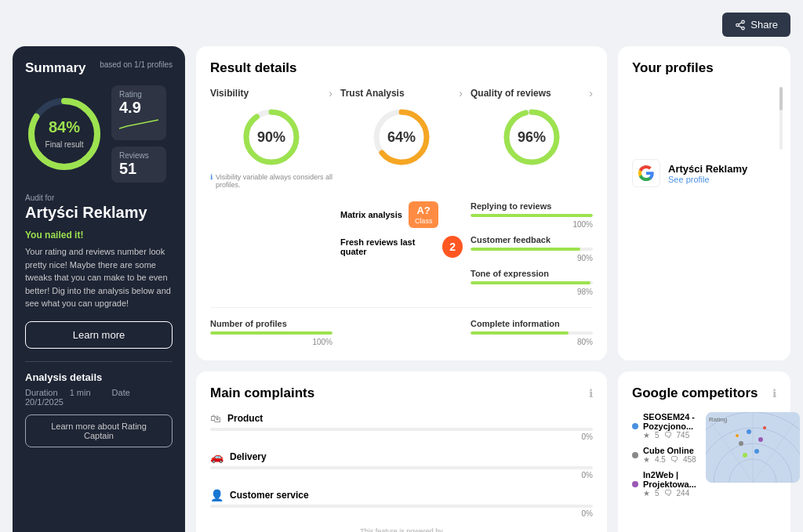 This screenshot has width=803, height=532. I want to click on rating-chart, so click(139, 125).